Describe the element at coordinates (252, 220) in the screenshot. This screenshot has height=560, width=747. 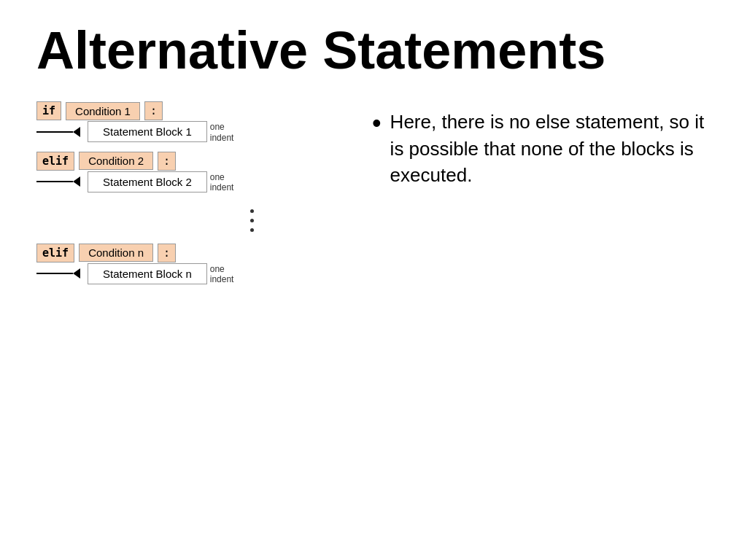
I see `dots-area` at that location.